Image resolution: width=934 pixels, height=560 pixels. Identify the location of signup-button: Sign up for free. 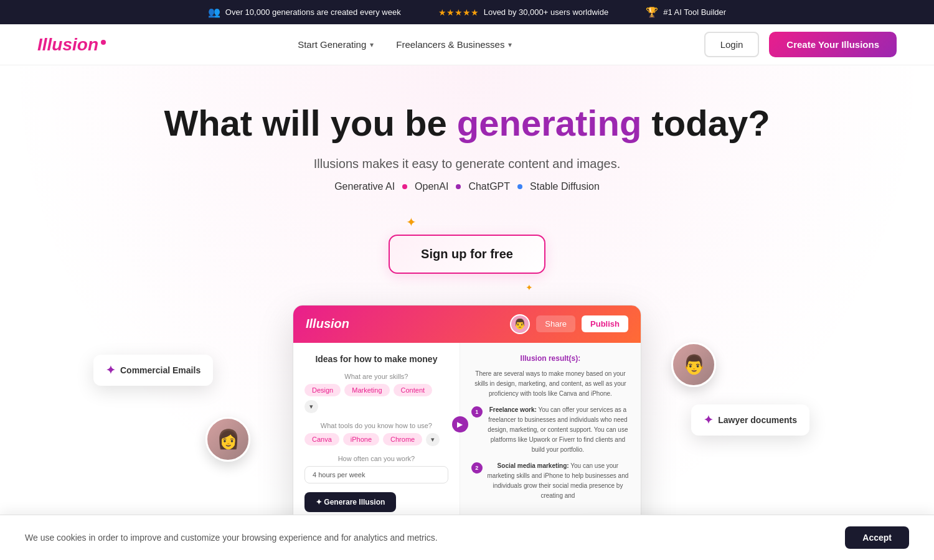
(467, 254).